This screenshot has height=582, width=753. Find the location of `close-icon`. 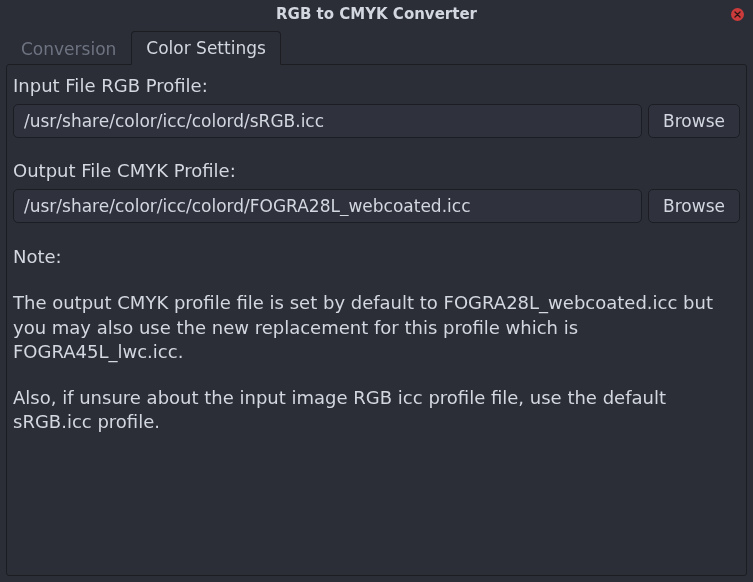

close-icon is located at coordinates (738, 14).